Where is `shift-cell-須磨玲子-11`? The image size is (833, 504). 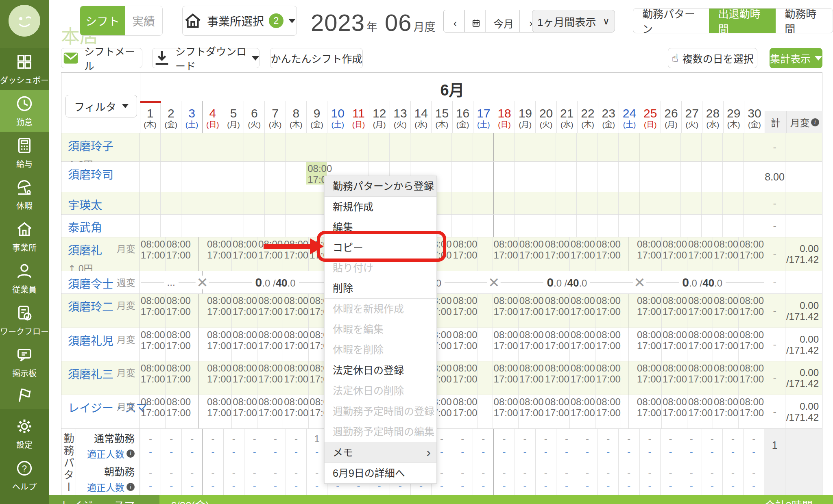
shift-cell-須磨玲子-11 is located at coordinates (358, 147).